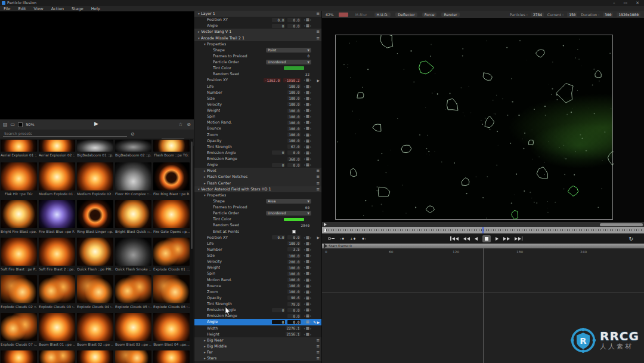 This screenshot has width=644, height=363. What do you see at coordinates (5, 124) in the screenshot?
I see `list-icon: ▤` at bounding box center [5, 124].